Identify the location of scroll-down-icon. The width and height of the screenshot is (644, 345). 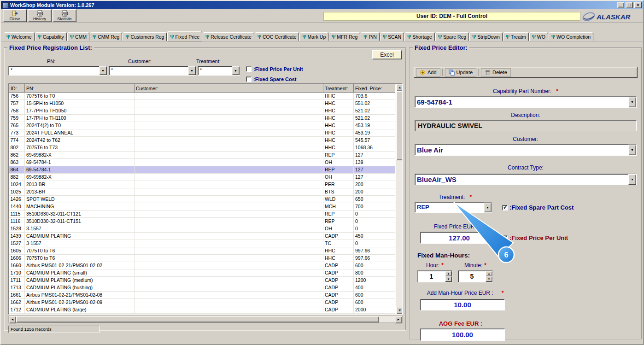
(399, 310).